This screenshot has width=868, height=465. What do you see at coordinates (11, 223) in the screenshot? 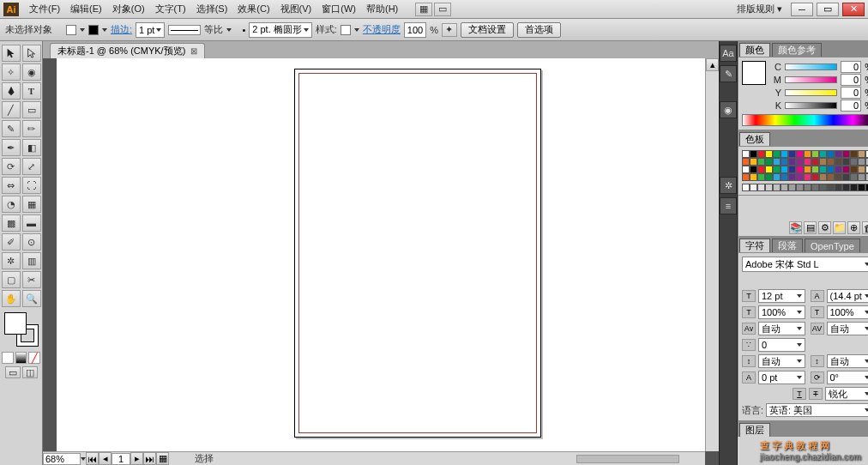
I see `mesh-tool: ▩` at bounding box center [11, 223].